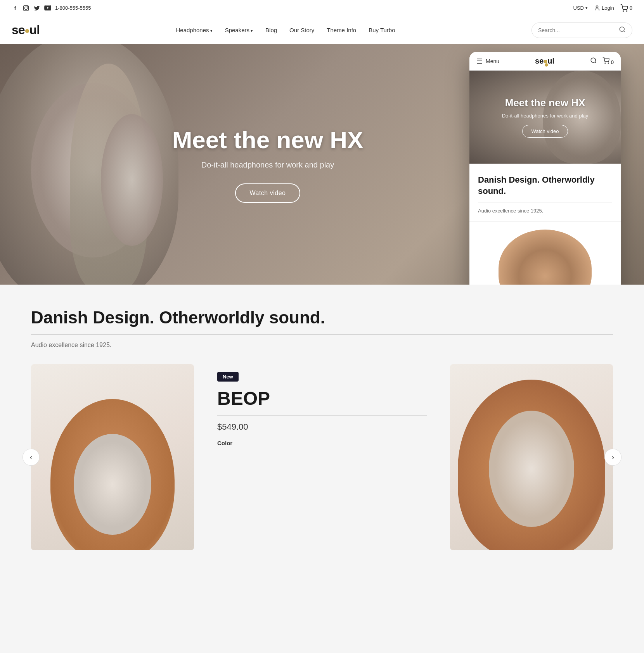 Image resolution: width=644 pixels, height=653 pixels. What do you see at coordinates (531, 469) in the screenshot?
I see `headphone-inner-right` at bounding box center [531, 469].